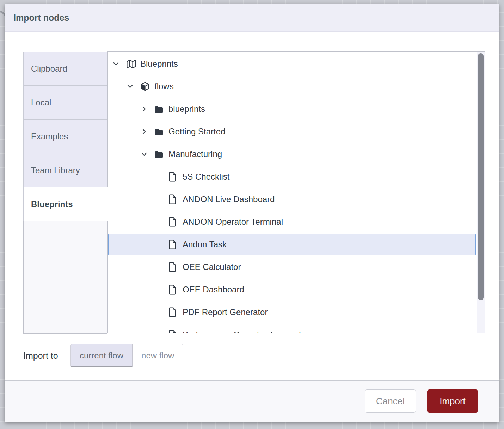 The image size is (504, 429). What do you see at coordinates (159, 64) in the screenshot?
I see `tree-item-label: Blueprints` at bounding box center [159, 64].